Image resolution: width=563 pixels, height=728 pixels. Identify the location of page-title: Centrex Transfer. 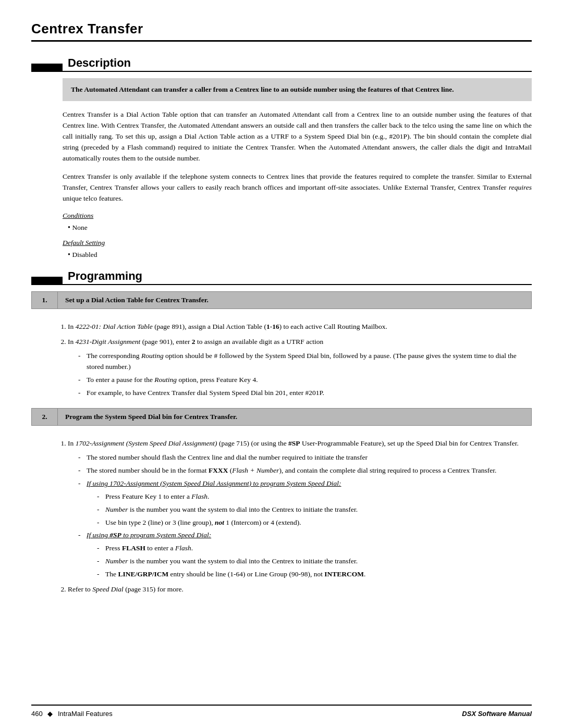
(282, 29).